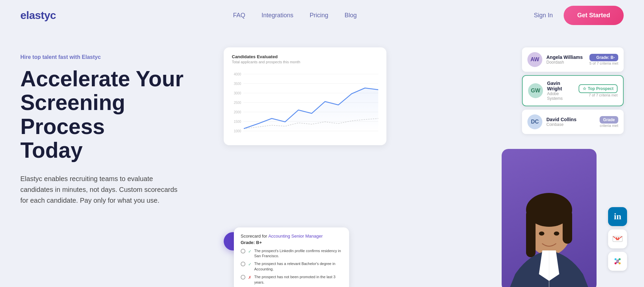  Describe the element at coordinates (536, 91) in the screenshot. I see `avatar-gavin: GW` at that location.